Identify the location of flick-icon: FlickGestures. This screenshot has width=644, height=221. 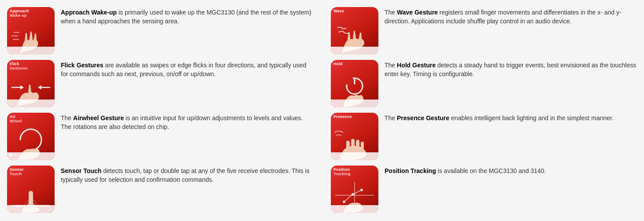
(31, 84).